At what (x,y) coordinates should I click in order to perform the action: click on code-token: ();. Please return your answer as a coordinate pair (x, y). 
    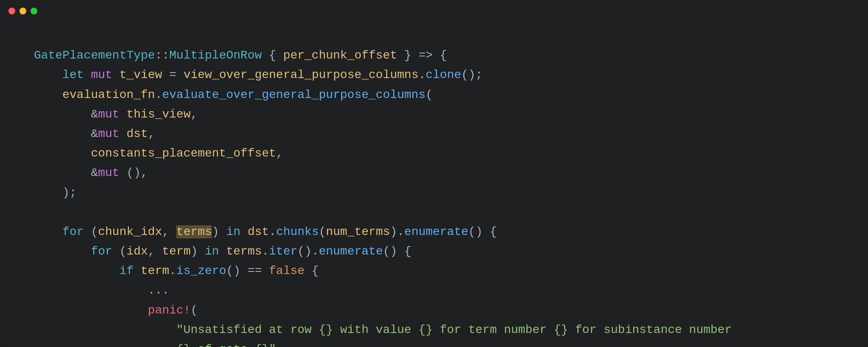
    Looking at the image, I should click on (472, 75).